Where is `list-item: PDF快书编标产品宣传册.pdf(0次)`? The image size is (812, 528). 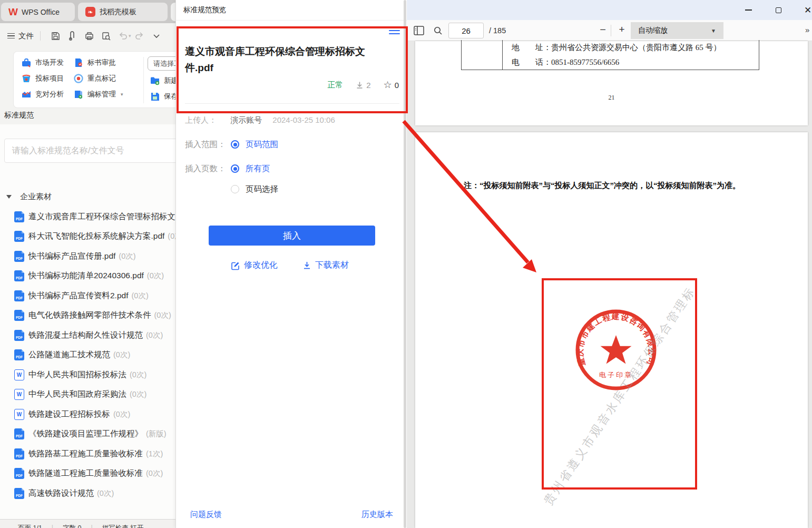
list-item: PDF快书编标产品宣传册.pdf(0次) is located at coordinates (75, 256).